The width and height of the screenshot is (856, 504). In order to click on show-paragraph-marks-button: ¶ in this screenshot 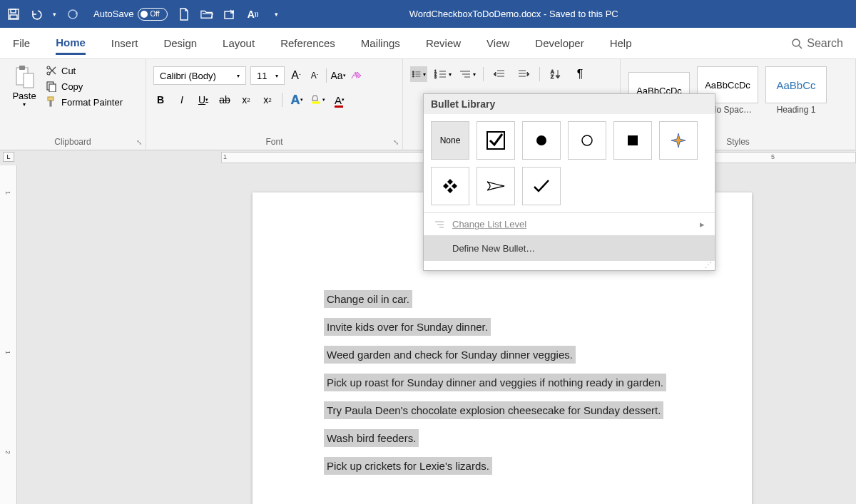, I will do `click(580, 74)`.